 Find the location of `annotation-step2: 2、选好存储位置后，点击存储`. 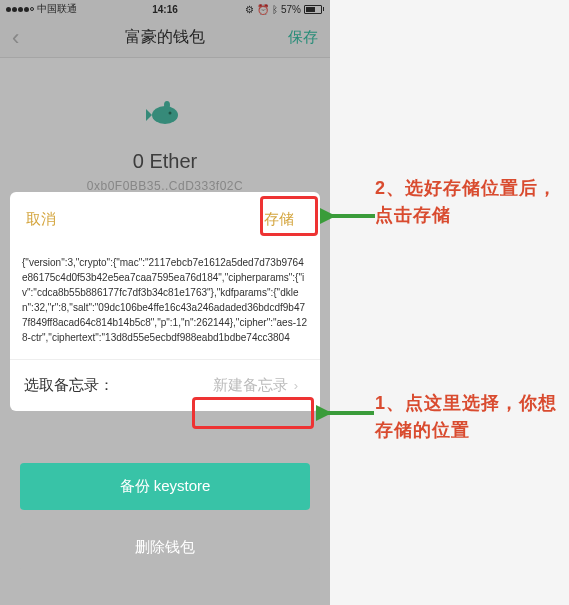

annotation-step2: 2、选好存储位置后，点击存储 is located at coordinates (472, 202).